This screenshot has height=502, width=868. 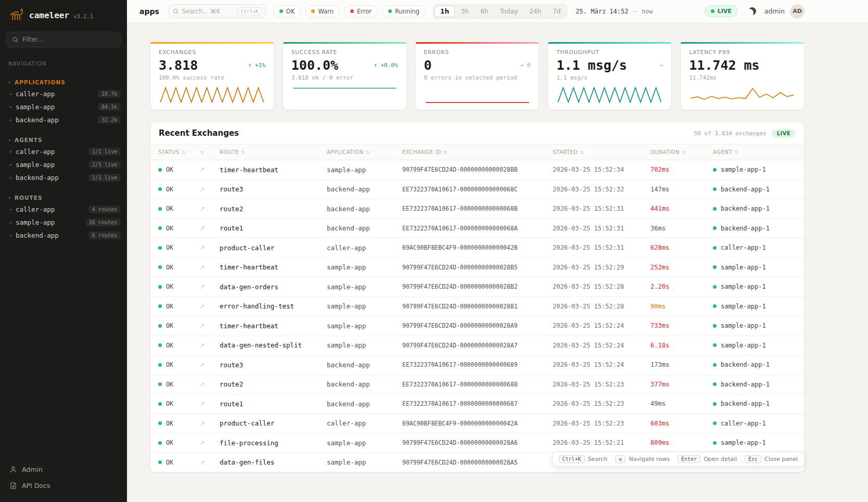 I want to click on filter-input, so click(x=69, y=40).